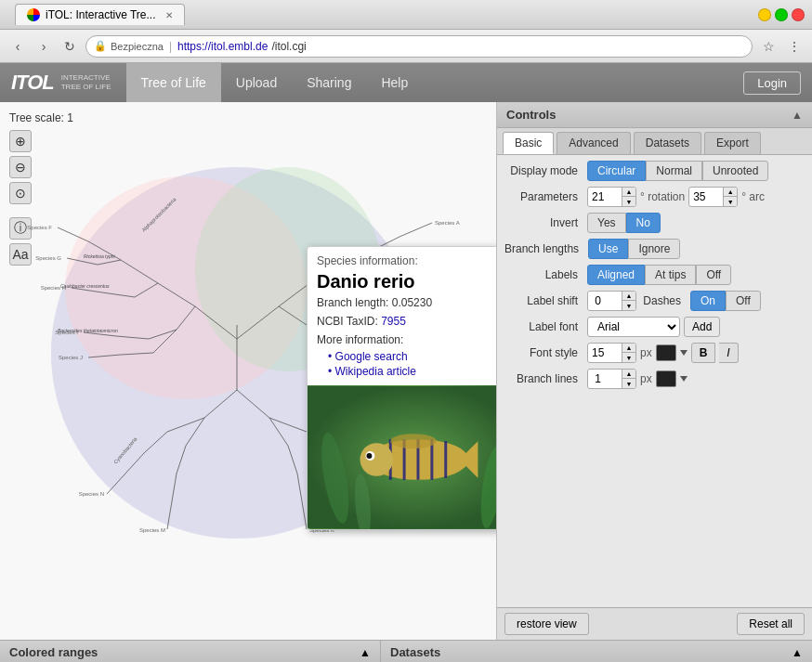  I want to click on label-shift-input, so click(605, 301).